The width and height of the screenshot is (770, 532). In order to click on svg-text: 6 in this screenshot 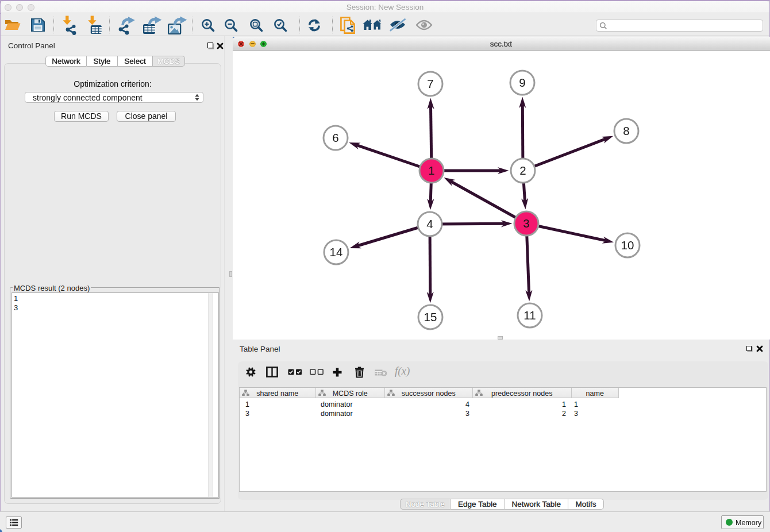, I will do `click(336, 138)`.